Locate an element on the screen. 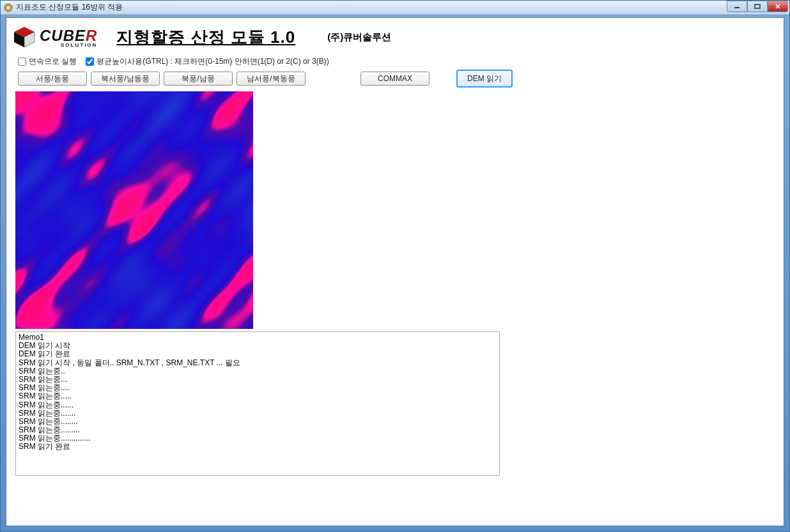  close-button is located at coordinates (778, 6).